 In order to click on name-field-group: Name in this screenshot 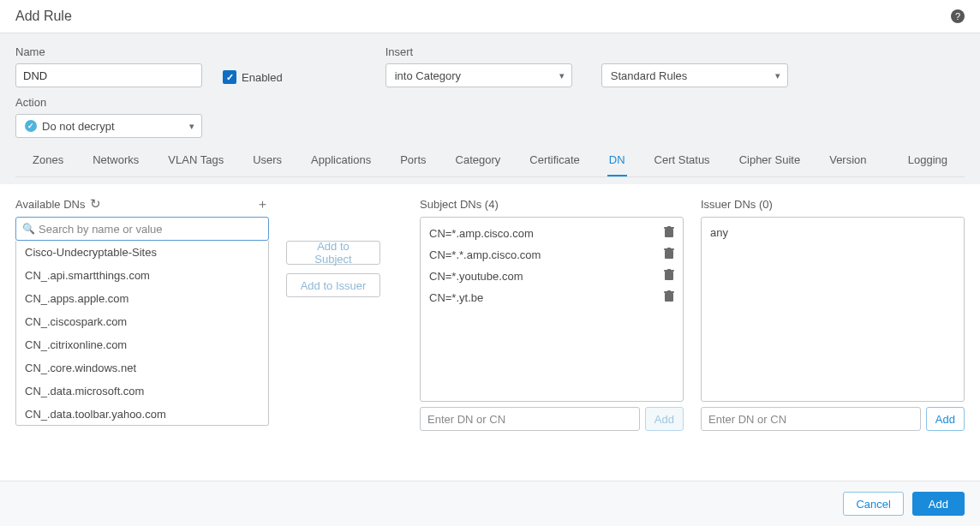, I will do `click(109, 67)`.